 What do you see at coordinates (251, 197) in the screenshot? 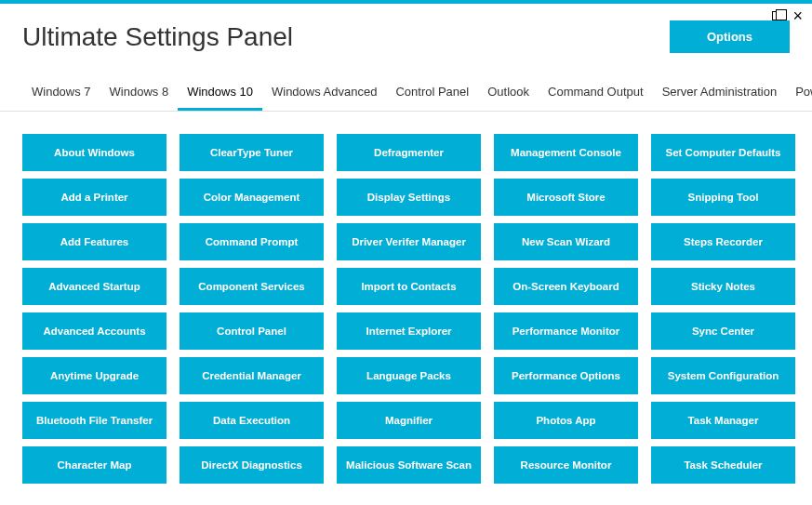
I see `tile-color-management: Color Management` at bounding box center [251, 197].